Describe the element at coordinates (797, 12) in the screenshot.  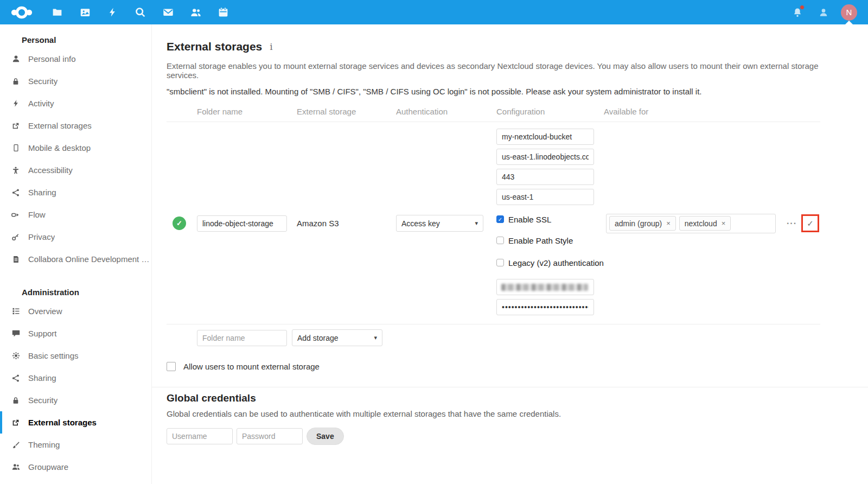
I see `notifications-button` at that location.